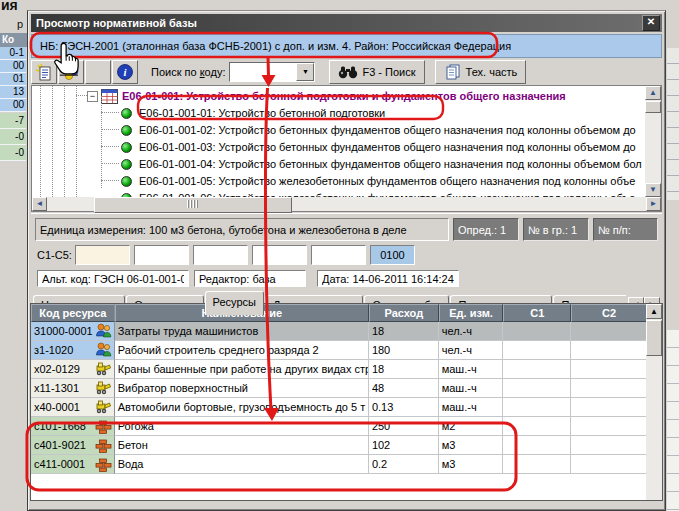 Image resolution: width=679 pixels, height=511 pixels. What do you see at coordinates (326, 96) in the screenshot?
I see `tree-root-node: − Е06-01-001: Устройство бетонной подгот…` at bounding box center [326, 96].